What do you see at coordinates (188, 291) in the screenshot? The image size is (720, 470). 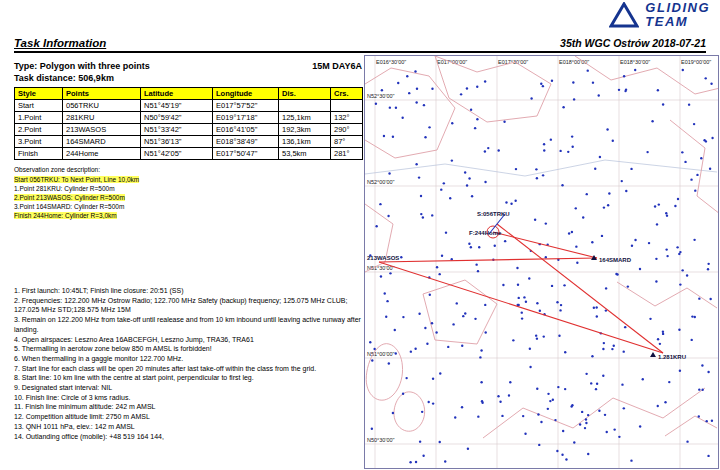 I see `note-line: 1. First launch: 10:45LT; Finish line cl…` at bounding box center [188, 291].